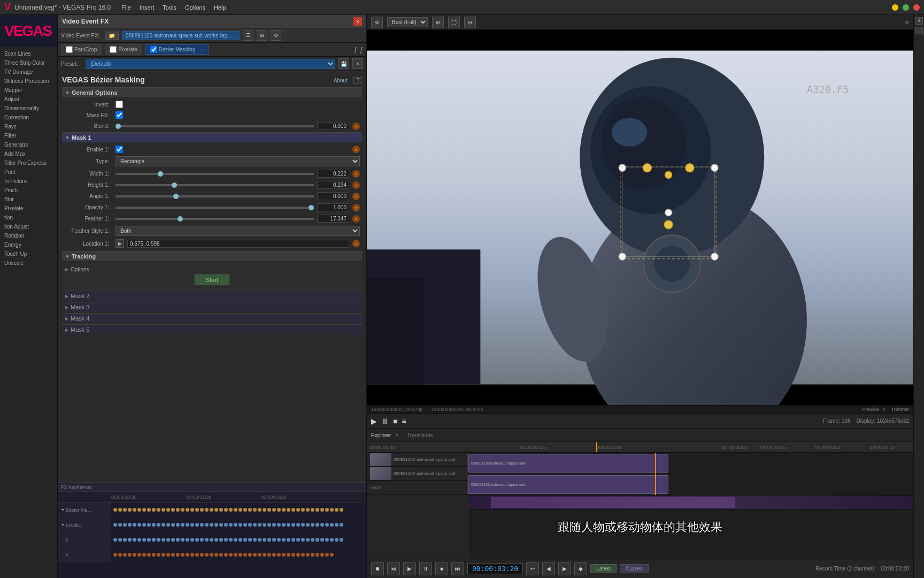  What do you see at coordinates (147, 7) in the screenshot?
I see `menu-insert: Insert` at bounding box center [147, 7].